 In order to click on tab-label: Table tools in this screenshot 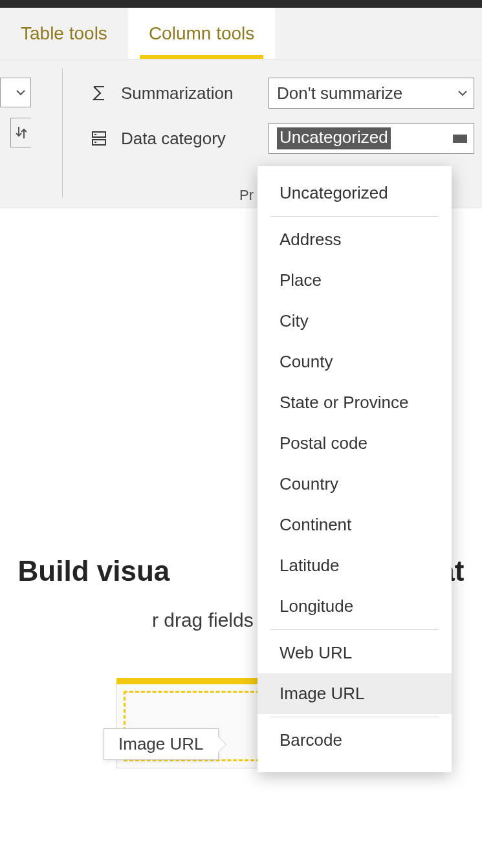, I will do `click(64, 34)`.